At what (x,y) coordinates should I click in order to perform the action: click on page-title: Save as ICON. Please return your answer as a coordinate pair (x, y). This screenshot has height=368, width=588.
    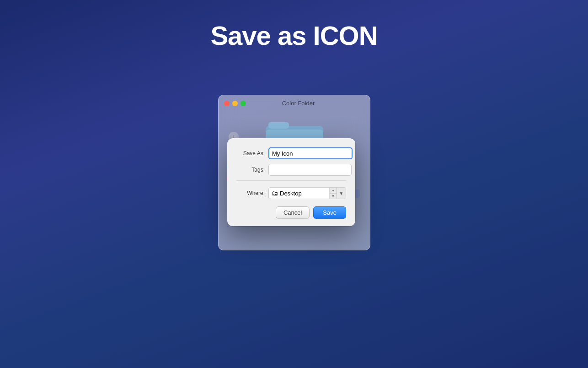
    Looking at the image, I should click on (294, 36).